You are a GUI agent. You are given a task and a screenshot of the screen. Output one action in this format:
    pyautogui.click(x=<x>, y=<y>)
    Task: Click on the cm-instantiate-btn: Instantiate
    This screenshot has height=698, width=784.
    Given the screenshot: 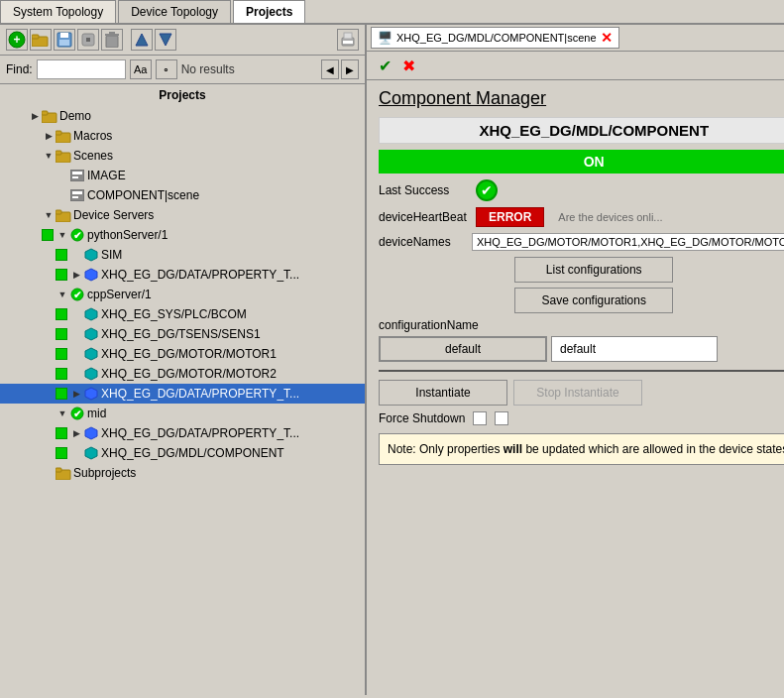 What is the action you would take?
    pyautogui.click(x=443, y=393)
    